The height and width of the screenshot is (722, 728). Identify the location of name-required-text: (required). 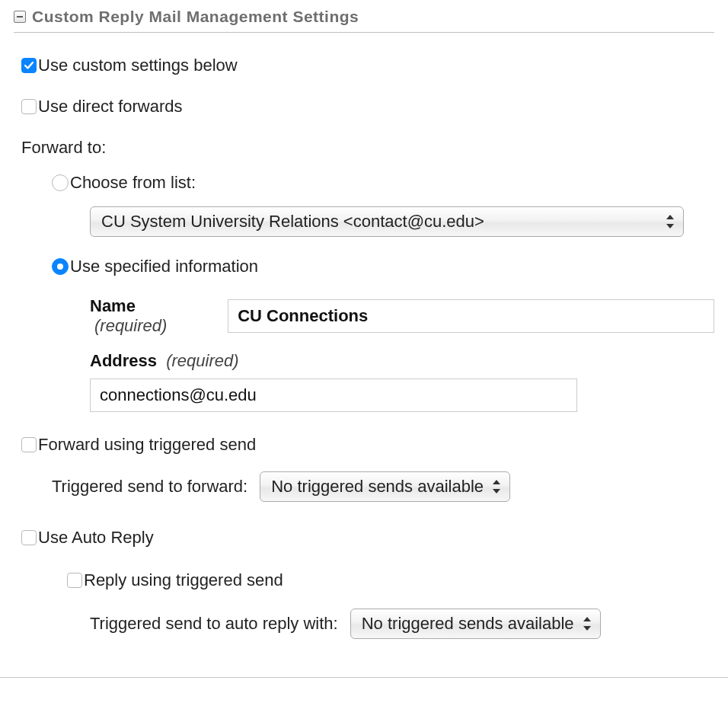
(131, 326).